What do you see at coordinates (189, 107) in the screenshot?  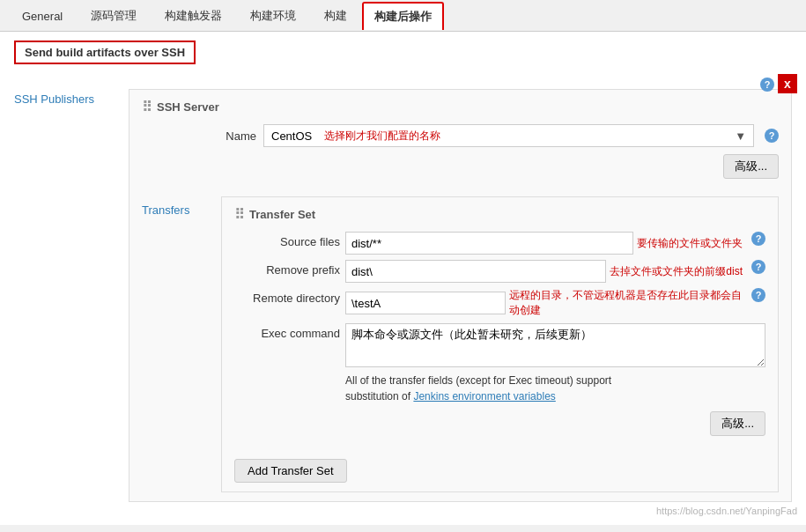 I see `ssh-server-title: SSH Server` at bounding box center [189, 107].